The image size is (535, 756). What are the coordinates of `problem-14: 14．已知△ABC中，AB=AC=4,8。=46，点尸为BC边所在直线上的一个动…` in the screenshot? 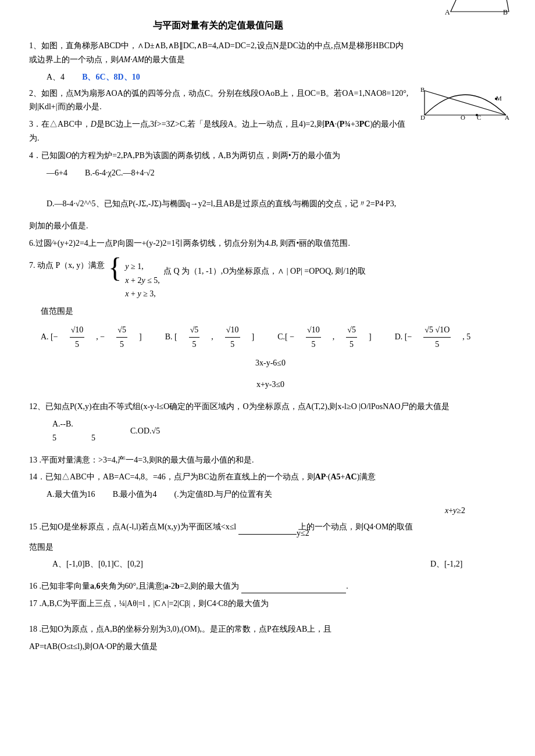 It's located at (270, 477).